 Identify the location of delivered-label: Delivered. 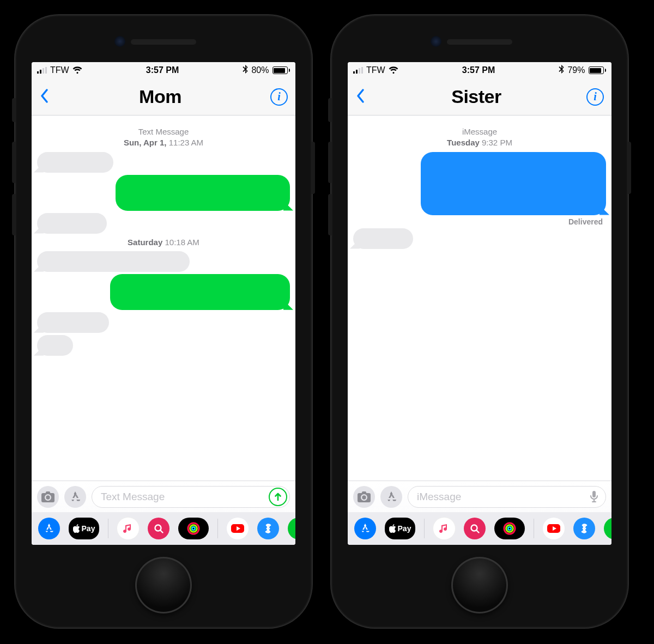
(480, 222).